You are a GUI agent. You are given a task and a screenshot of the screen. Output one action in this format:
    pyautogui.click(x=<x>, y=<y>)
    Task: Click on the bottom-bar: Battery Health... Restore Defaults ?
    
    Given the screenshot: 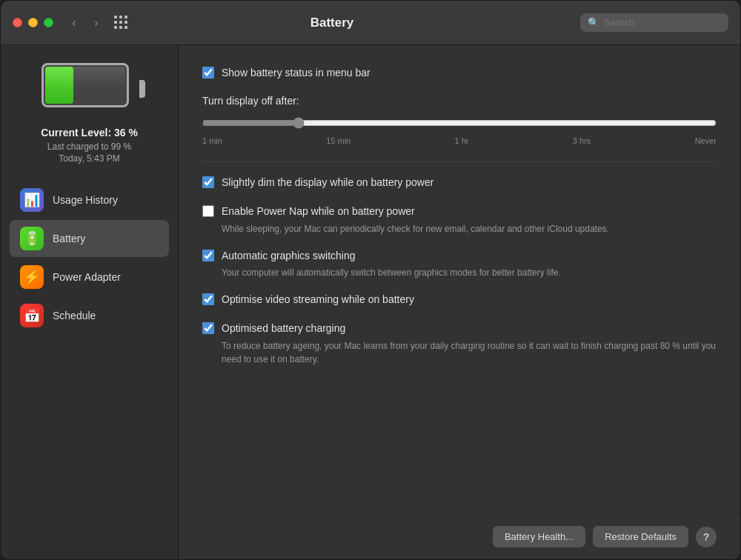 What is the action you would take?
    pyautogui.click(x=459, y=536)
    